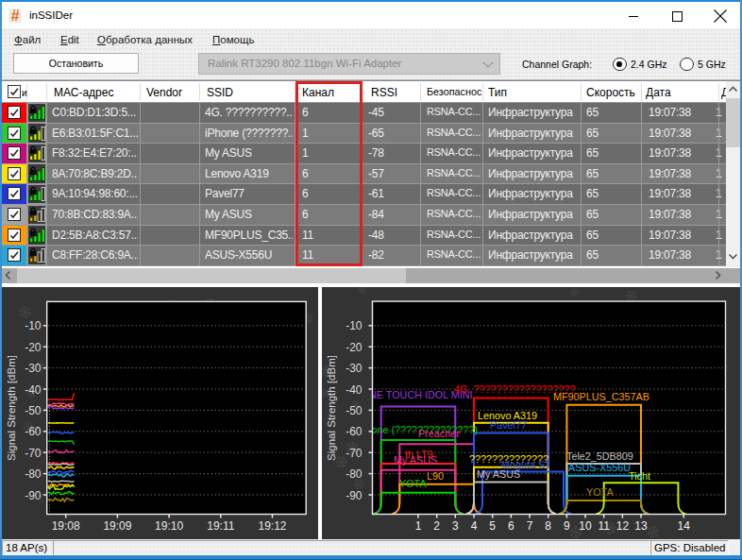 This screenshot has width=742, height=560. I want to click on svg-text: 14, so click(684, 526).